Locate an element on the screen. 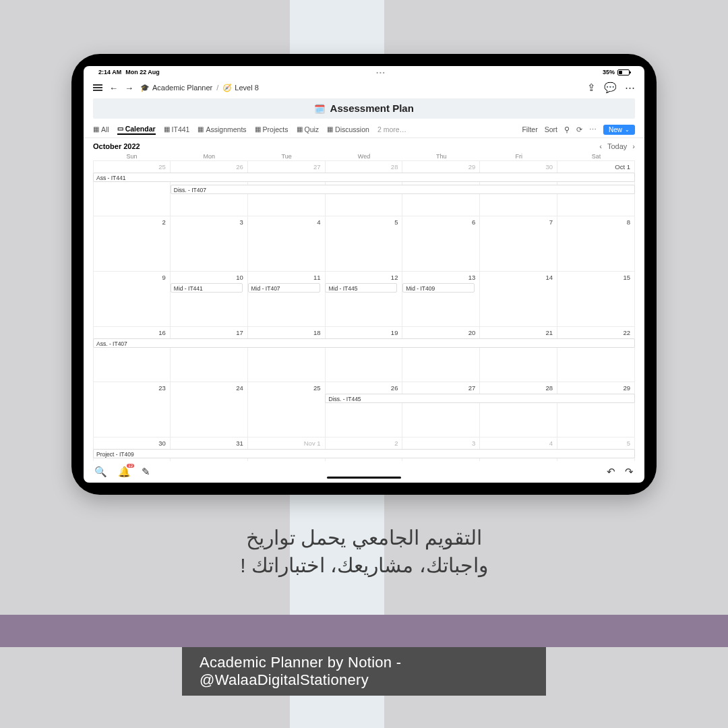 This screenshot has width=728, height=728. home-indicator is located at coordinates (364, 477).